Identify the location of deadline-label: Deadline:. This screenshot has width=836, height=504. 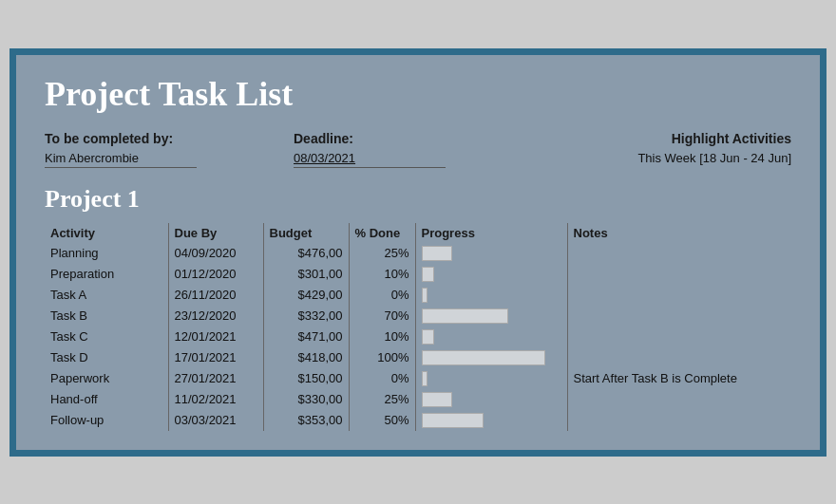
(418, 139).